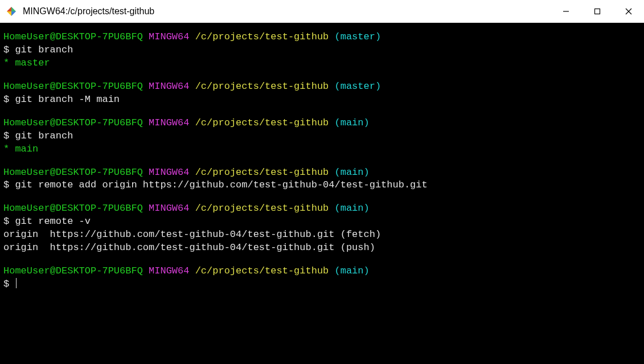 This screenshot has height=364, width=644. Describe the element at coordinates (597, 11) in the screenshot. I see `maximize-button` at that location.